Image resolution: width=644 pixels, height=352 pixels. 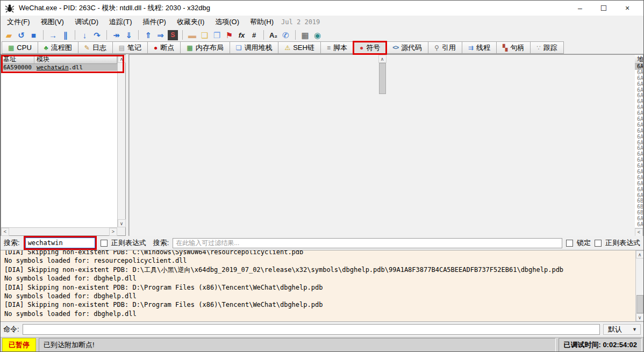 What do you see at coordinates (130, 47) in the screenshot?
I see `tab-notes: ▤ 笔记` at bounding box center [130, 47].